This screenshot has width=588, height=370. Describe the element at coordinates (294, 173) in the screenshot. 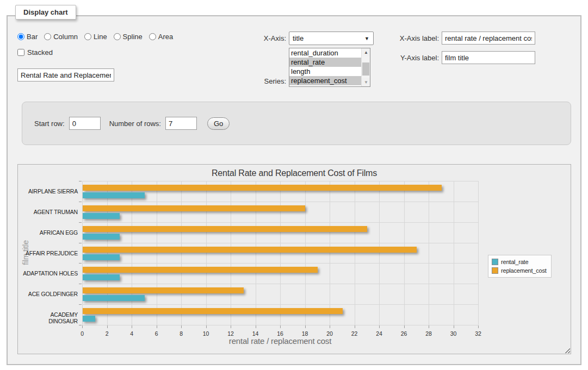

I see `chart-title: Rental Rate and Replacement Cost of Film…` at that location.